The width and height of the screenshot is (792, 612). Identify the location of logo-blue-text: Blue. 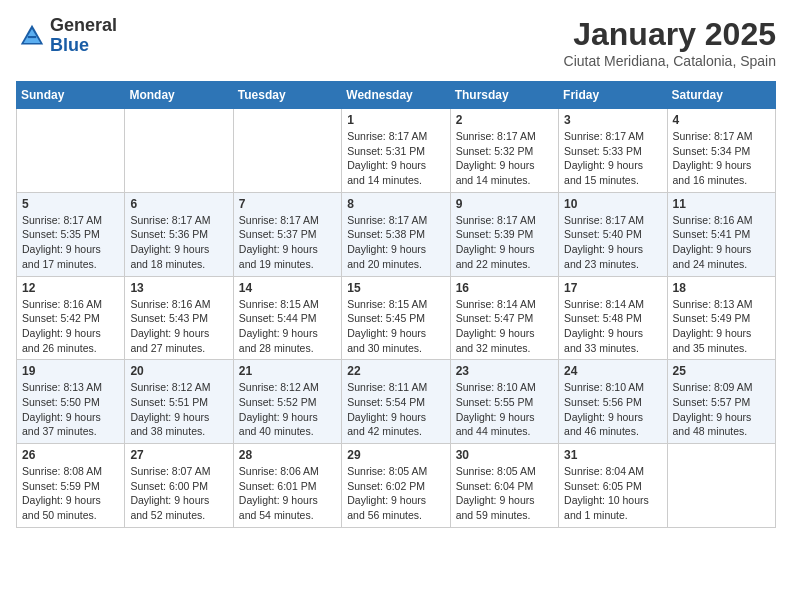
(70, 45).